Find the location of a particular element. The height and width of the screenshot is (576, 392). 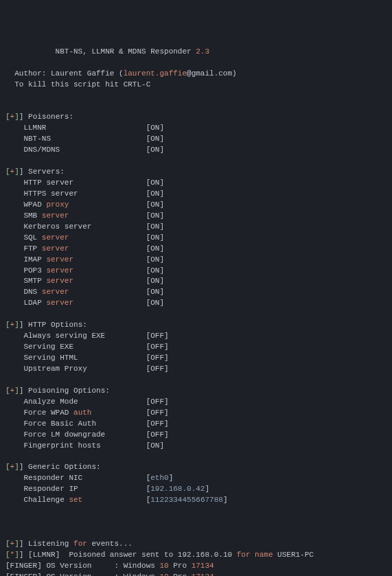

finger-num: 10 is located at coordinates (163, 574).